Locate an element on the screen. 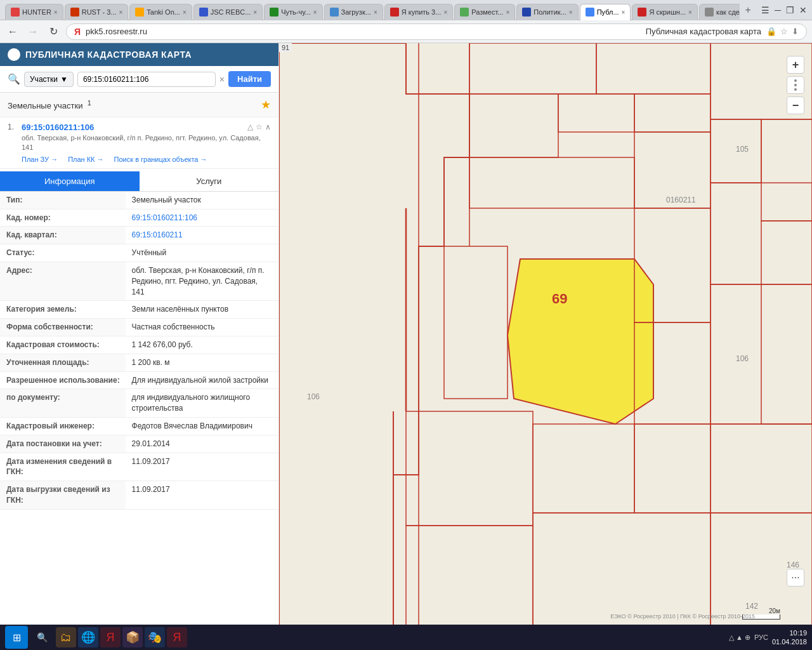  browser-tab-6: Я купить 3...× is located at coordinates (419, 12).